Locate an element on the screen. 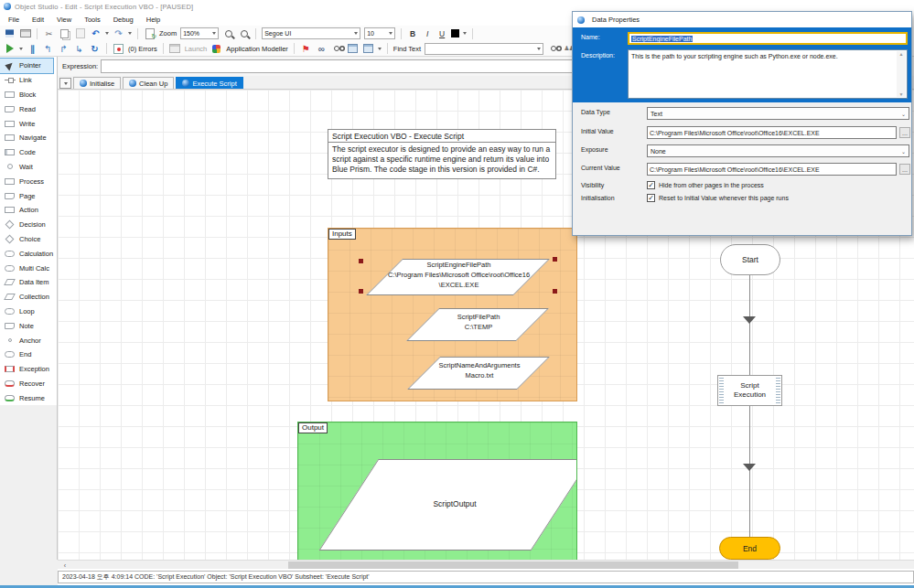 This screenshot has width=914, height=588. errors-button: (0) Errors is located at coordinates (143, 49).